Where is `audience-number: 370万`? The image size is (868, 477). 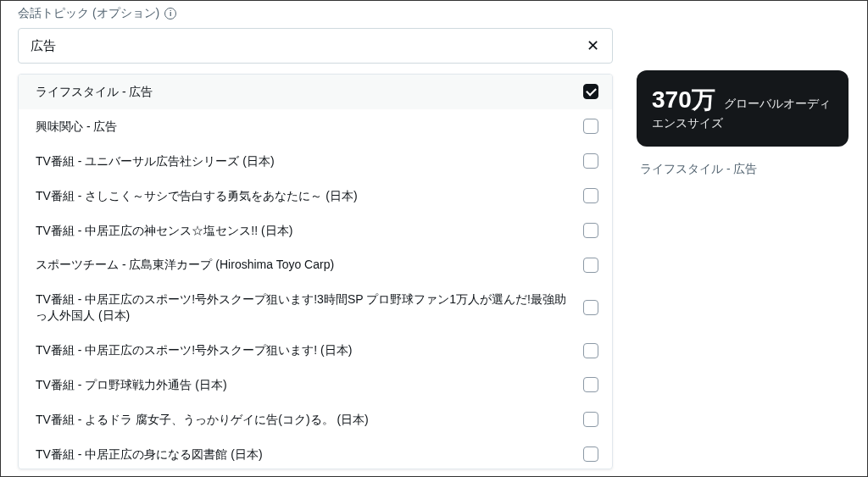 audience-number: 370万 is located at coordinates (683, 100).